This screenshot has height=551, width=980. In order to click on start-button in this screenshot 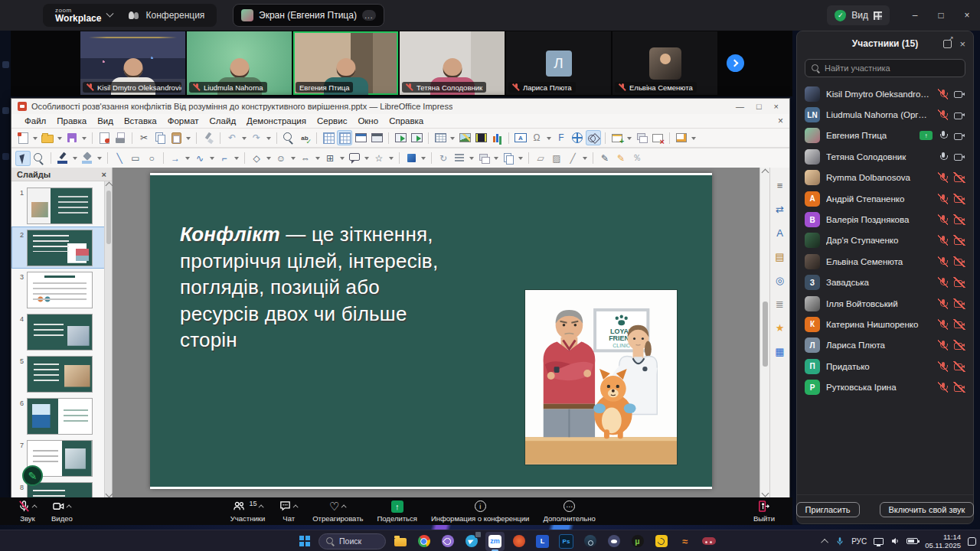, I will do `click(305, 541)`.